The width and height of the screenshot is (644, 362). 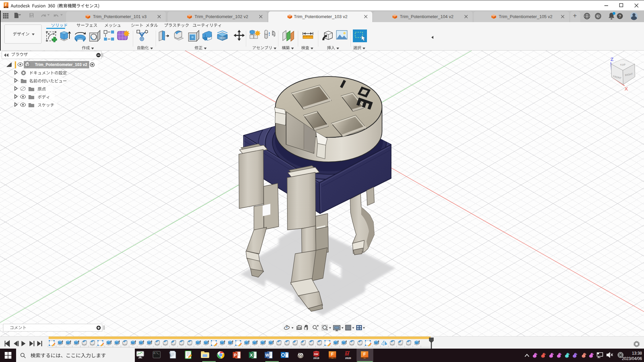 What do you see at coordinates (235, 355) in the screenshot?
I see `svg-text: P` at bounding box center [235, 355].